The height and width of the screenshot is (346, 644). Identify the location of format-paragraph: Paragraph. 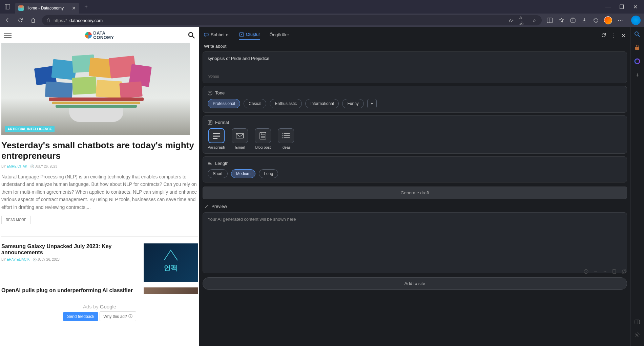
(216, 139).